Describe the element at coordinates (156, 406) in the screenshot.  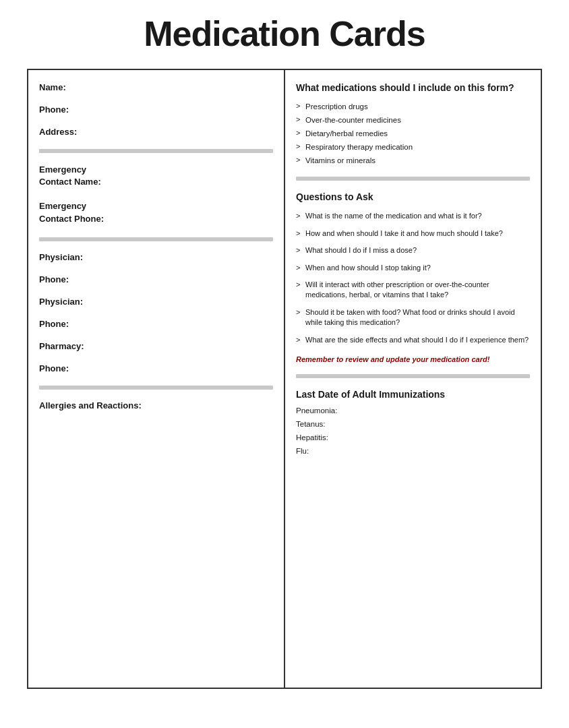
I see `allergies-label: Allergies and Reactions:` at that location.